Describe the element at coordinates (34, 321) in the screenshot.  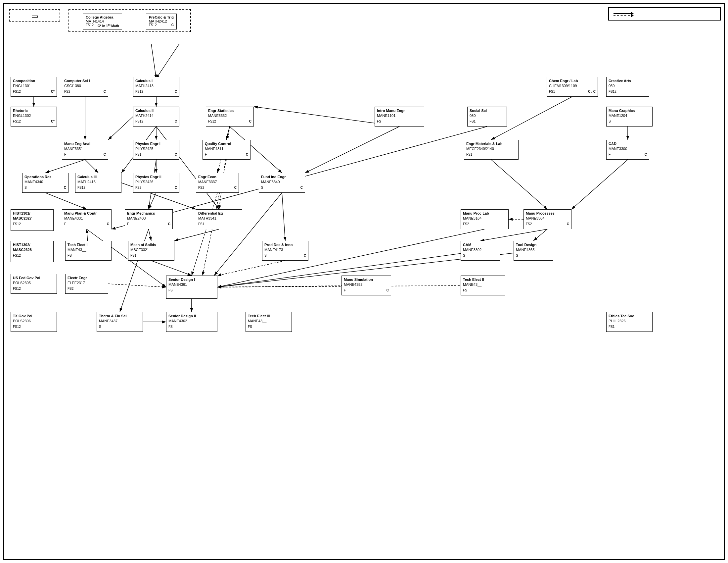
I see `course-code-POLS2306: POLS2306` at that location.